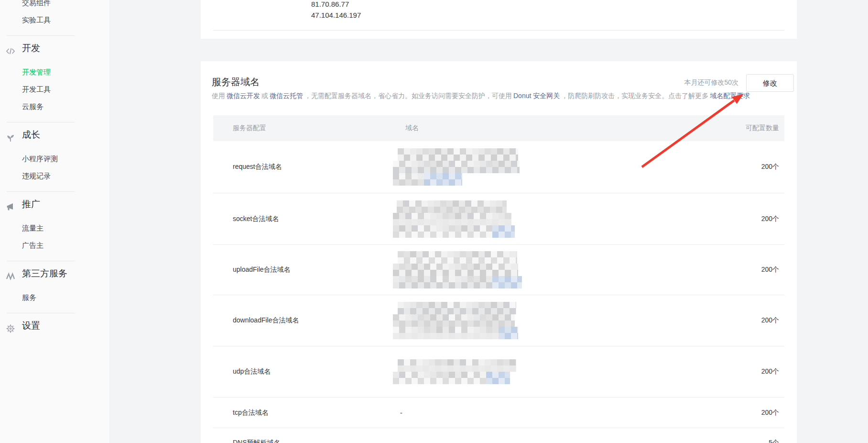  Describe the element at coordinates (499, 128) in the screenshot. I see `table-header: 服务器配置 域名 可配置数量` at that location.